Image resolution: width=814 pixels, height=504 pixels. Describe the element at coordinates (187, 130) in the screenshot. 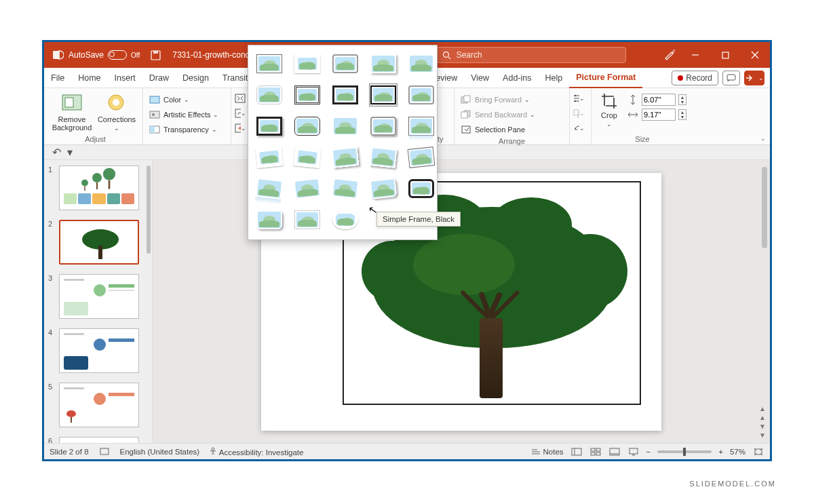

I see `transparency-button: Transparency⌄` at that location.